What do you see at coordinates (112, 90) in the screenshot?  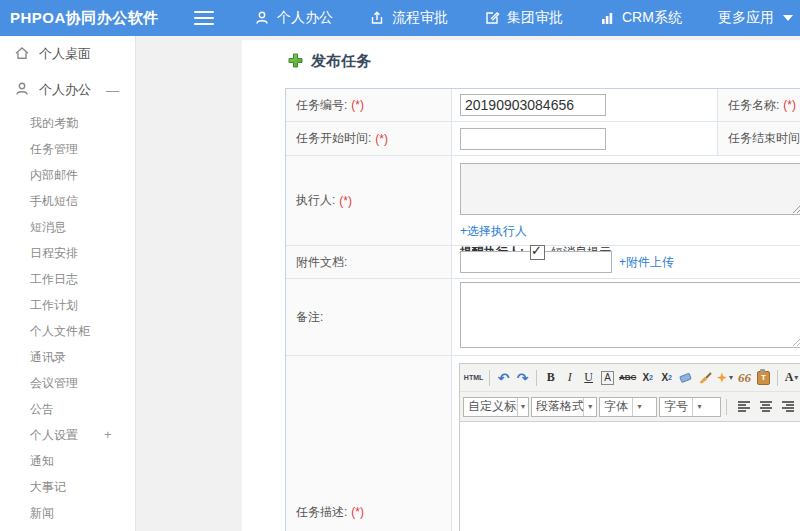 I see `collapse-icon: —` at bounding box center [112, 90].